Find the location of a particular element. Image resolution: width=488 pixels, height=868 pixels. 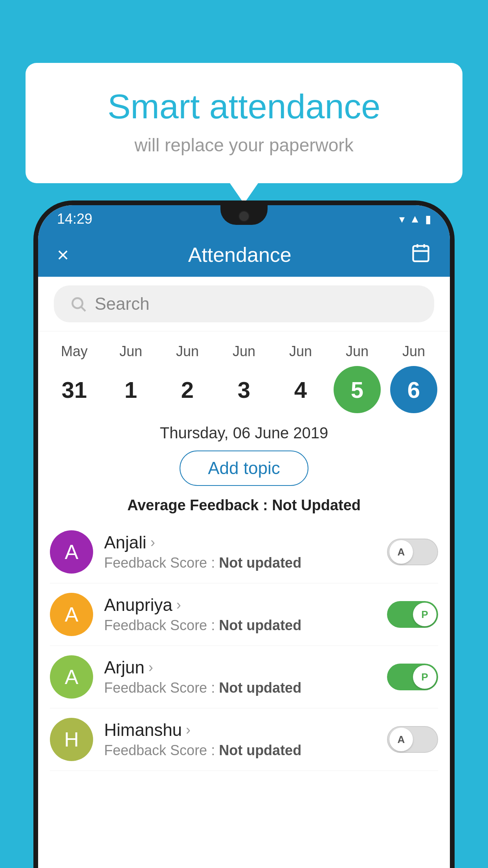

student-item-0: AAnjali ›Feedback Score : Not updatedA is located at coordinates (244, 552).